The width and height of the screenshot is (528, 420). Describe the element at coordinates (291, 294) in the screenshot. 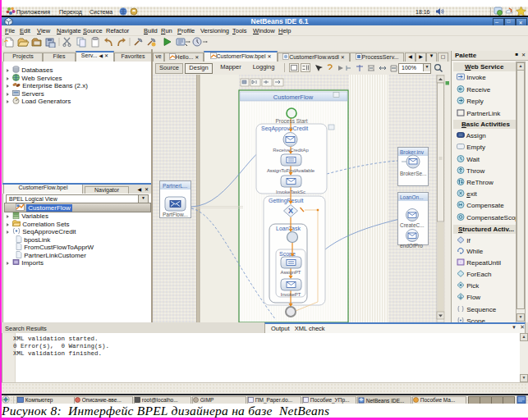

I see `svg-text: InvokePT` at that location.